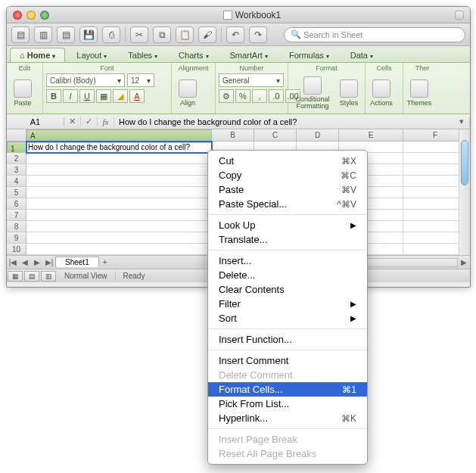  What do you see at coordinates (288, 204) in the screenshot?
I see `menu-item-paste-special: Paste Special...^⌘V` at bounding box center [288, 204].